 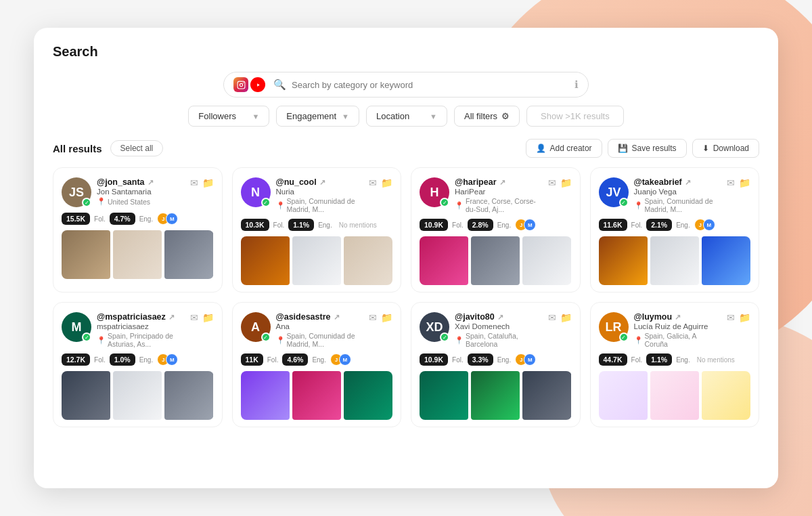 I want to click on card-username: @javito80 ↗, so click(x=499, y=317).